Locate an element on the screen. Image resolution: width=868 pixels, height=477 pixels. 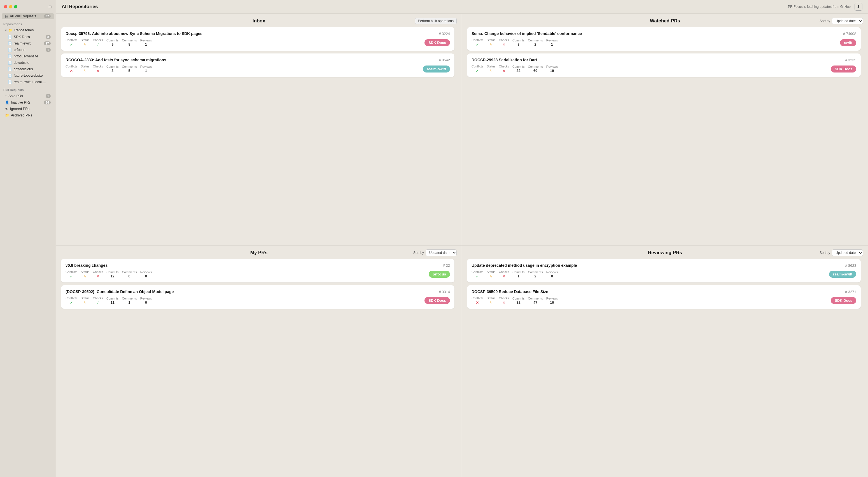
pr-card: DOCSP-39509 Reduce Database File Size # … is located at coordinates (664, 297).